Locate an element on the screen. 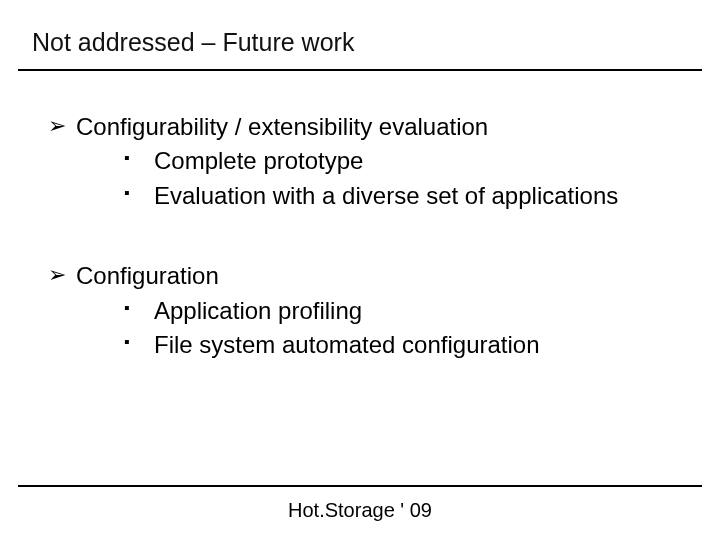  sub-list: ▪ Complete prototype ▪ Evaluation with a… is located at coordinates (407, 178).